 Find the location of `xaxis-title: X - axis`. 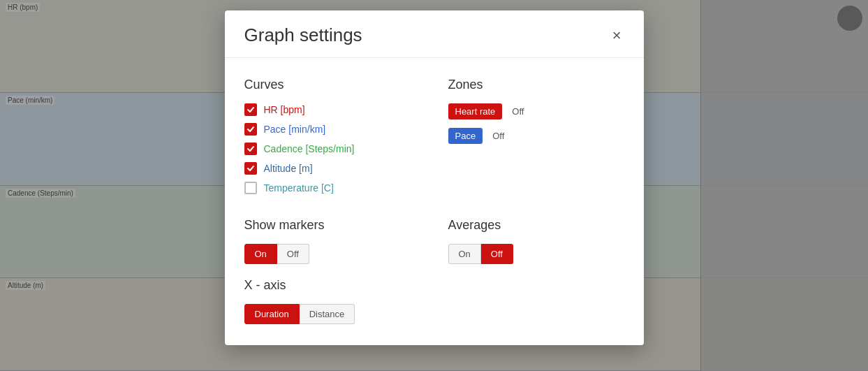

xaxis-title: X - axis is located at coordinates (434, 285).